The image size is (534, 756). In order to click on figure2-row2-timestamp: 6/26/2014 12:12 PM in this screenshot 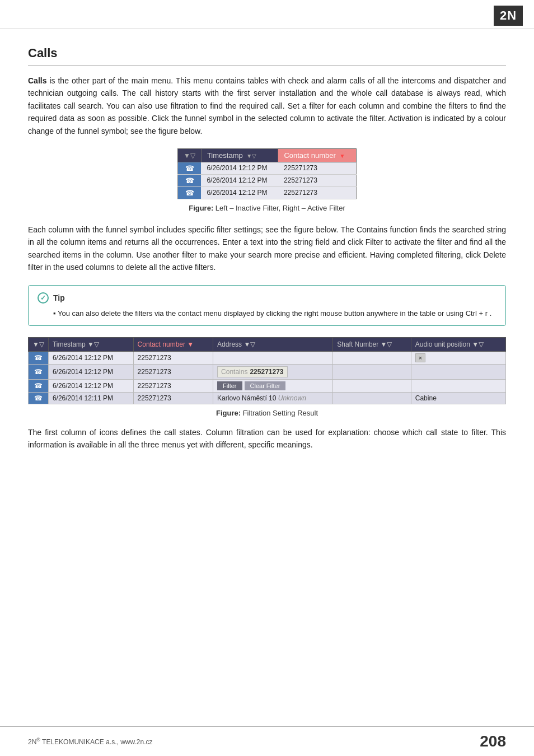, I will do `click(91, 372)`.